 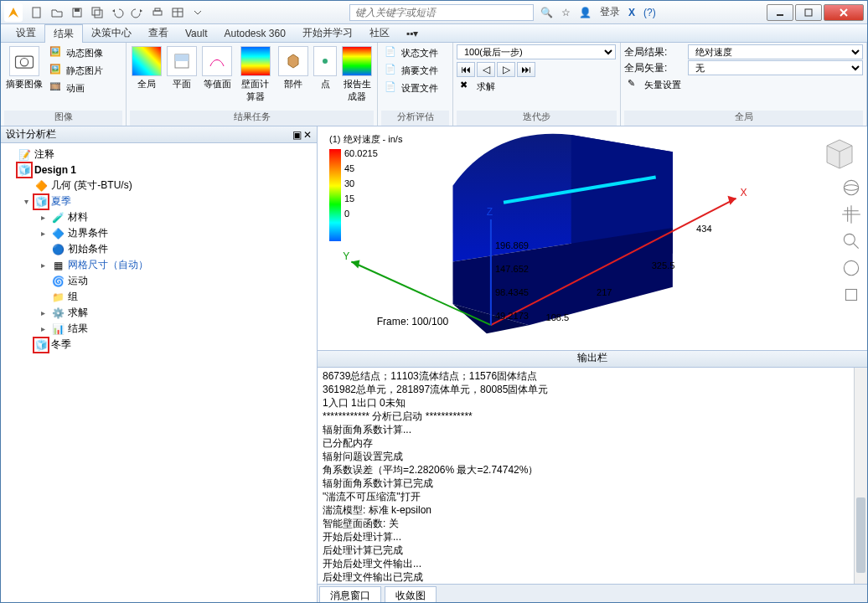 I want to click on last-step-button: ⏭, so click(x=526, y=70).